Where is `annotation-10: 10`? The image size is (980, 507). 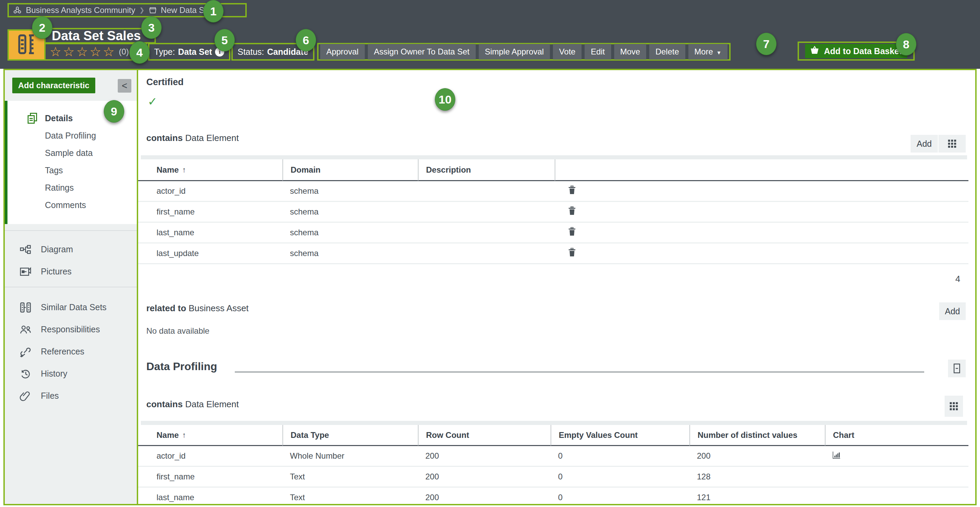 annotation-10: 10 is located at coordinates (445, 100).